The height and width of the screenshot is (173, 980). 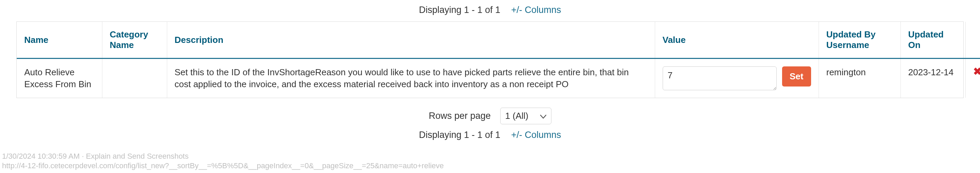 I want to click on display-count-bottom: Displaying 1 - 1 of 1, so click(x=460, y=135).